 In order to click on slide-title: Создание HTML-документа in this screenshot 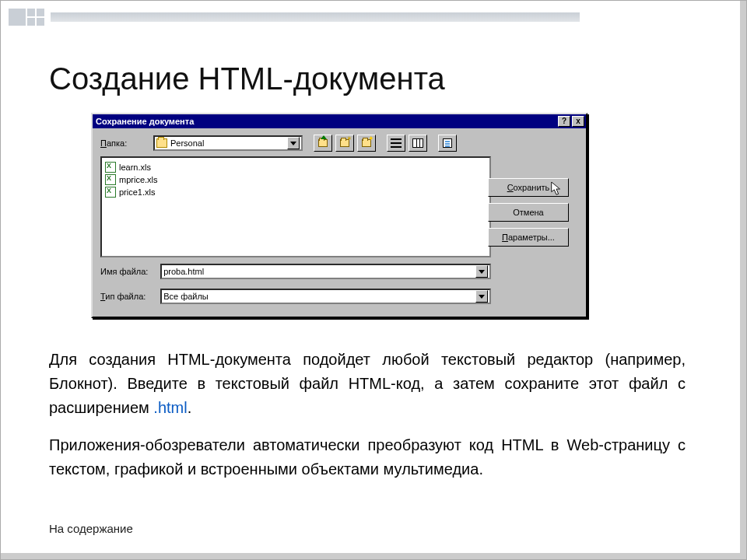, I will do `click(247, 79)`.